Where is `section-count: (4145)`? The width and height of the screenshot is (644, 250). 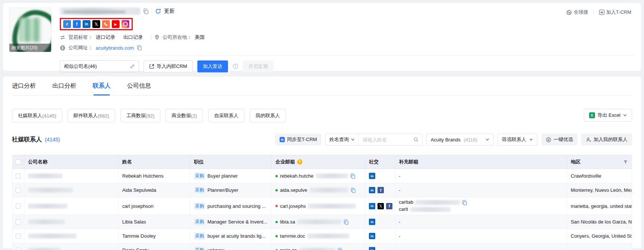 section-count: (4145) is located at coordinates (52, 140).